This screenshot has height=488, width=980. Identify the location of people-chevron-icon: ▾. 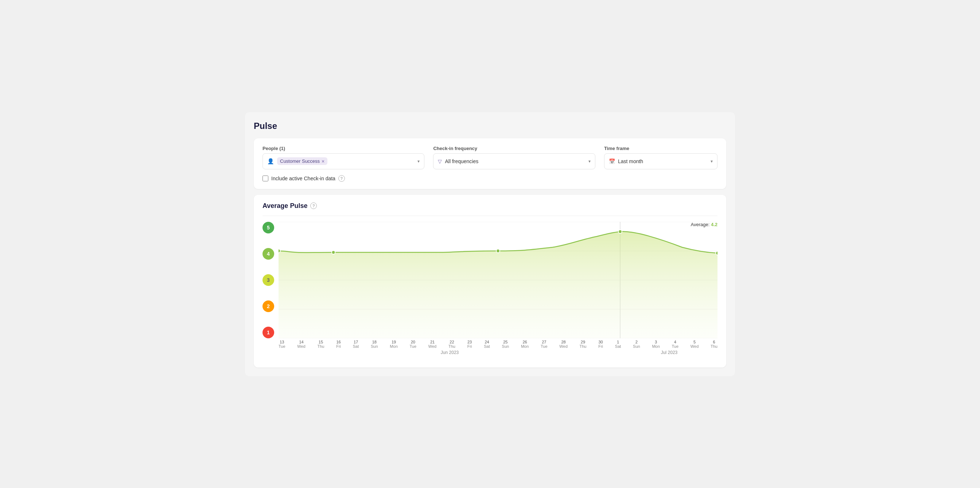
(418, 161).